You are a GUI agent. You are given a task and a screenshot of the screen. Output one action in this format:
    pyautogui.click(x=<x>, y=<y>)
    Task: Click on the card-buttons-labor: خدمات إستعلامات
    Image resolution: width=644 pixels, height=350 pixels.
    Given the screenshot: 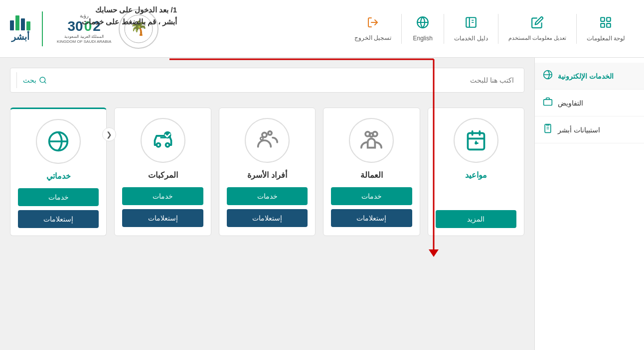 What is the action you would take?
    pyautogui.click(x=371, y=207)
    